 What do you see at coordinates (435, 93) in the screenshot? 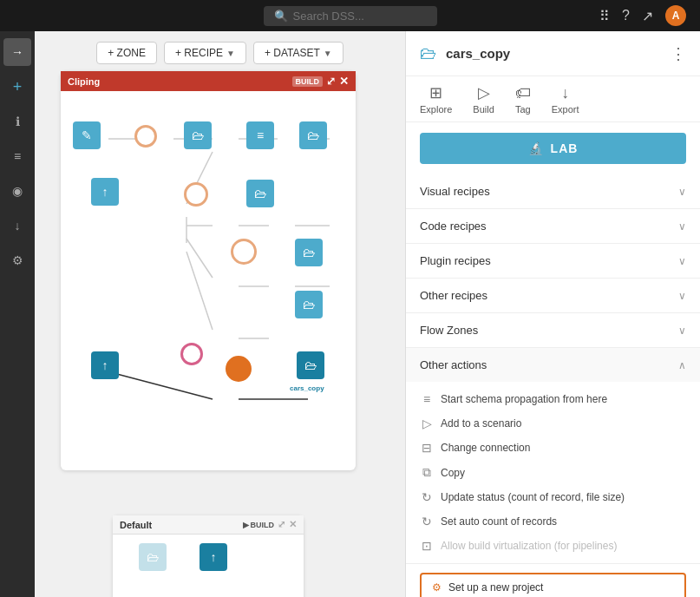
I see `explore-icon: ⊞` at bounding box center [435, 93].